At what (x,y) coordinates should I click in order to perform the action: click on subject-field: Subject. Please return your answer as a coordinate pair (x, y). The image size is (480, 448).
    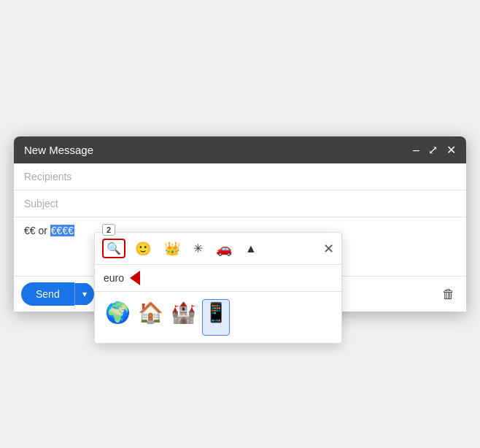
    Looking at the image, I should click on (240, 204).